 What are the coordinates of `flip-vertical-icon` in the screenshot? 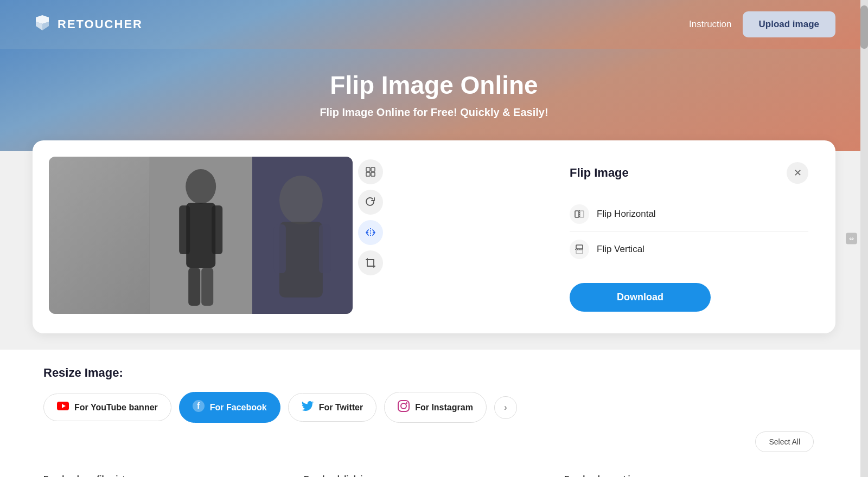 It's located at (579, 249).